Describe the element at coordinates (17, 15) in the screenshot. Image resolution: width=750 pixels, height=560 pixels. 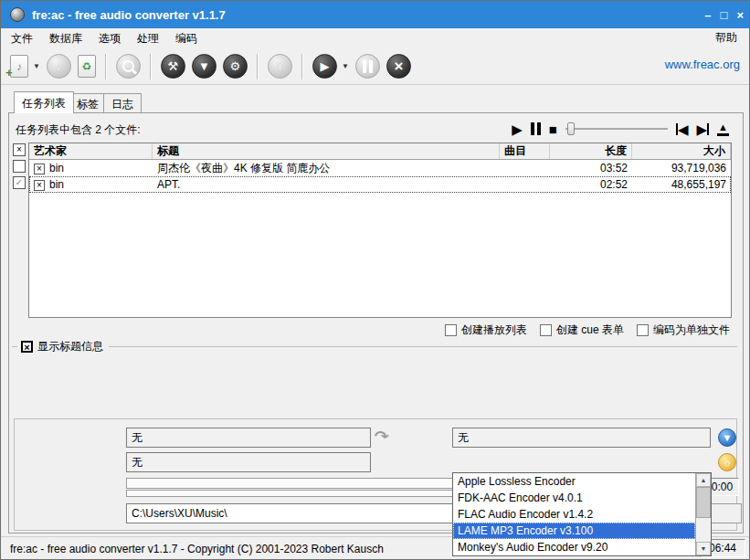
I see `app-icon` at that location.